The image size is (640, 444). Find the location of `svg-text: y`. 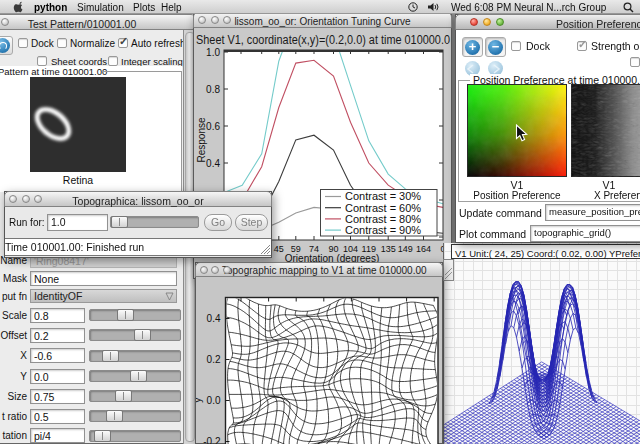

svg-text: y is located at coordinates (200, 400).